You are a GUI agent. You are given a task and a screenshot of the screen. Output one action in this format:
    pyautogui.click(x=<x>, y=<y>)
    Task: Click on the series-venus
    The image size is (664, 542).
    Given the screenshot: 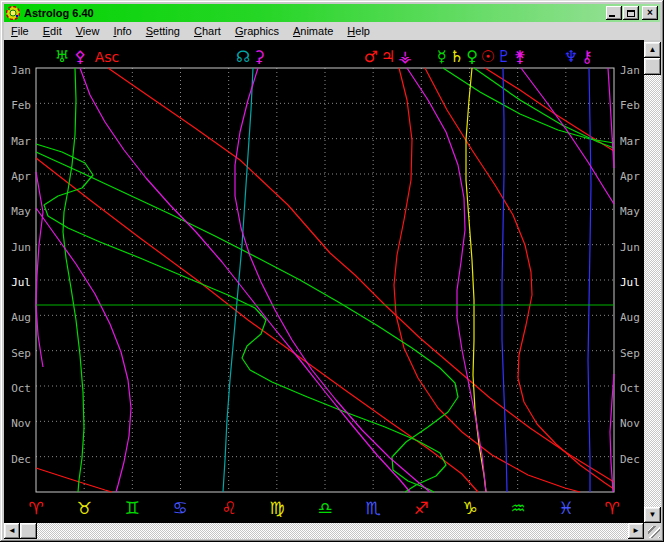 What is the action you would take?
    pyautogui.click(x=544, y=108)
    